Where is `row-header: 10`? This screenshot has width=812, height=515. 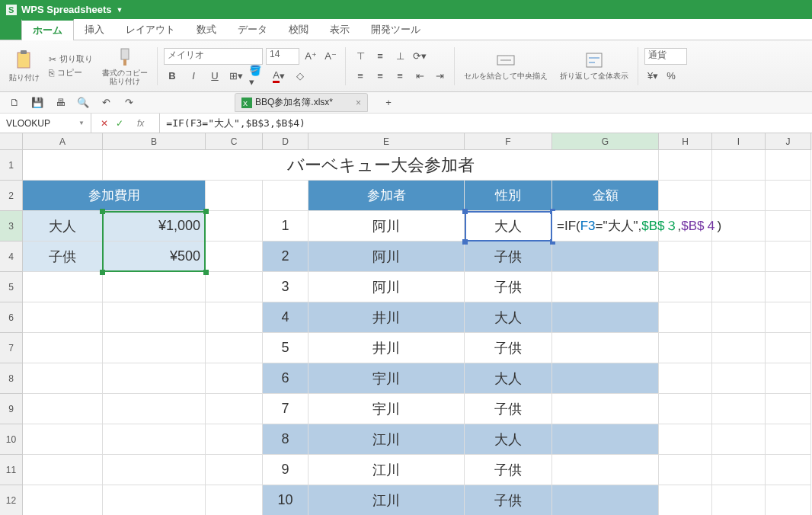
row-header: 10 is located at coordinates (11, 440).